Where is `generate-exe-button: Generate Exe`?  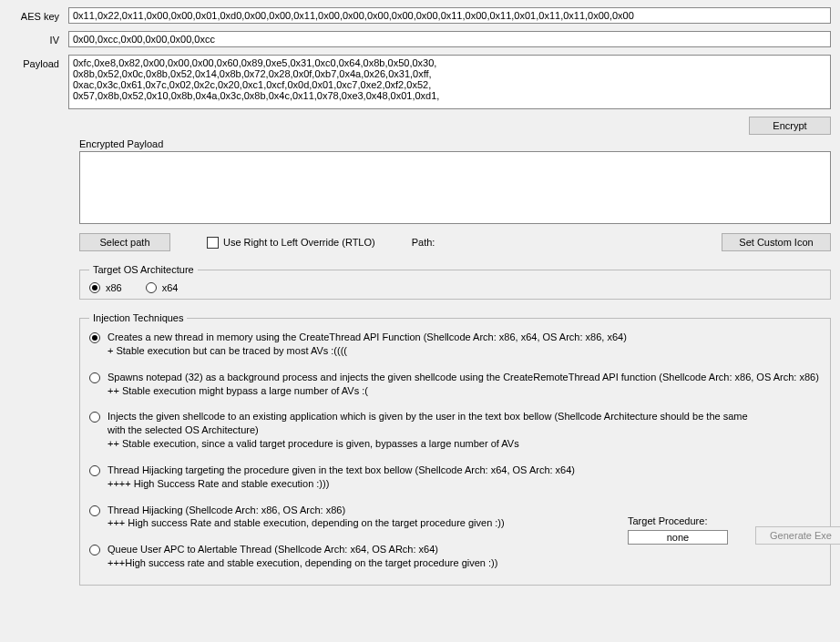
generate-exe-button: Generate Exe is located at coordinates (798, 535).